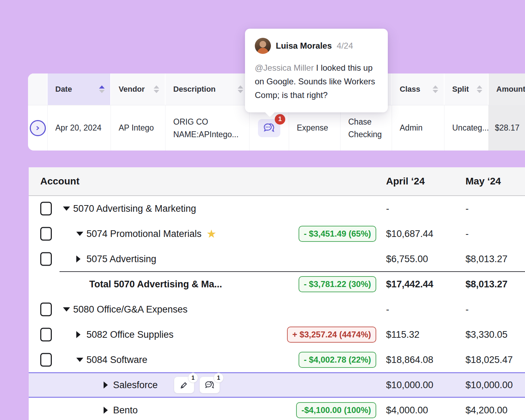 This screenshot has height=420, width=525. What do you see at coordinates (410, 234) in the screenshot?
I see `april-value: $10,687.44` at bounding box center [410, 234].